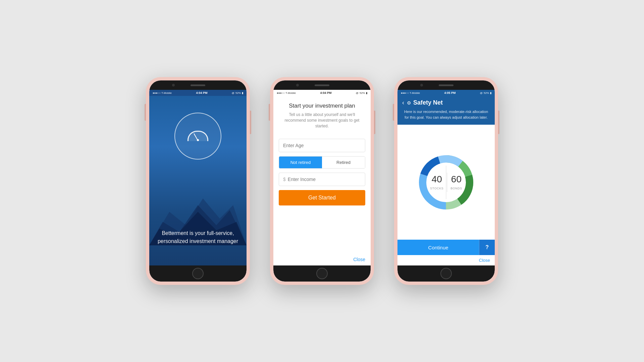 This screenshot has height=362, width=644. Describe the element at coordinates (198, 181) in the screenshot. I see `splash-bg: Betterment is your full-service, persona…` at that location.